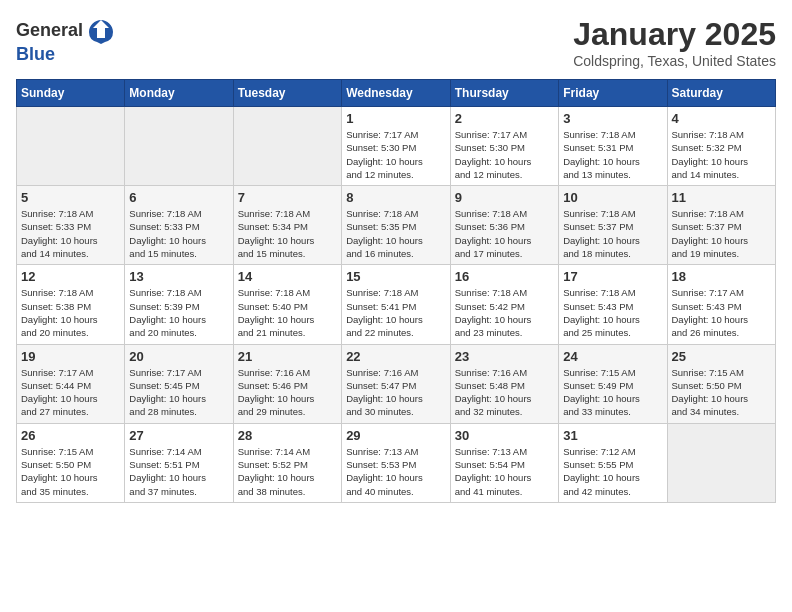  I want to click on day-info: Sunrise: 7:13 AM Sunset: 5:53 PM Dayligh…, so click(396, 472).